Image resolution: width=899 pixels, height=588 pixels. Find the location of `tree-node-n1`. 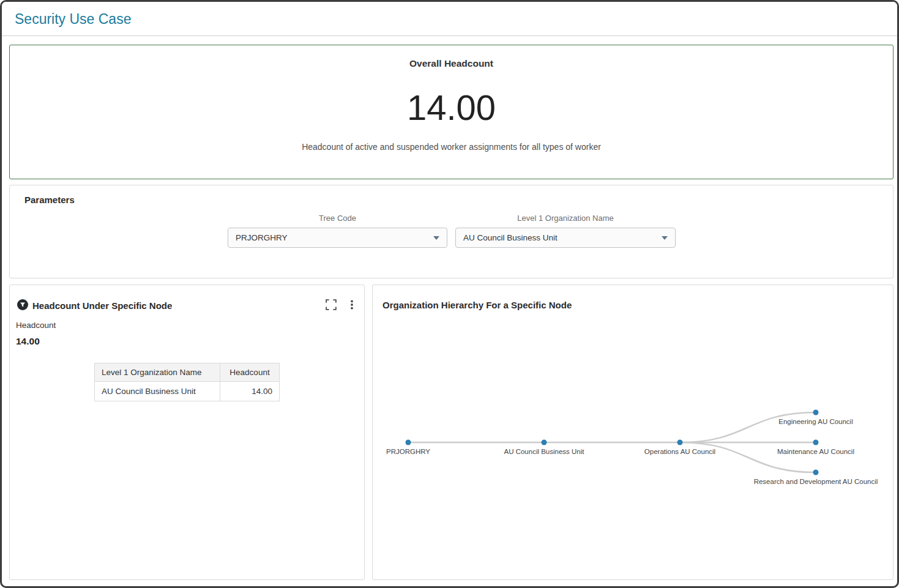

tree-node-n1 is located at coordinates (545, 443).